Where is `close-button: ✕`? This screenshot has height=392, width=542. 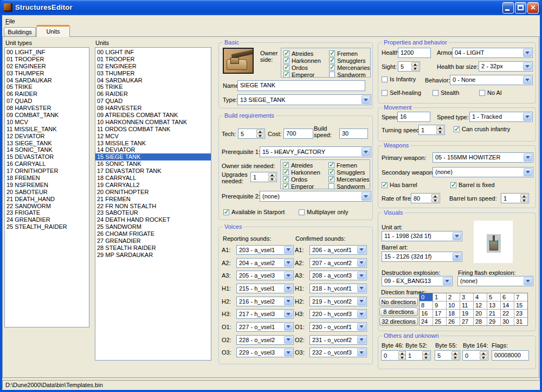
close-button: ✕ is located at coordinates (533, 8).